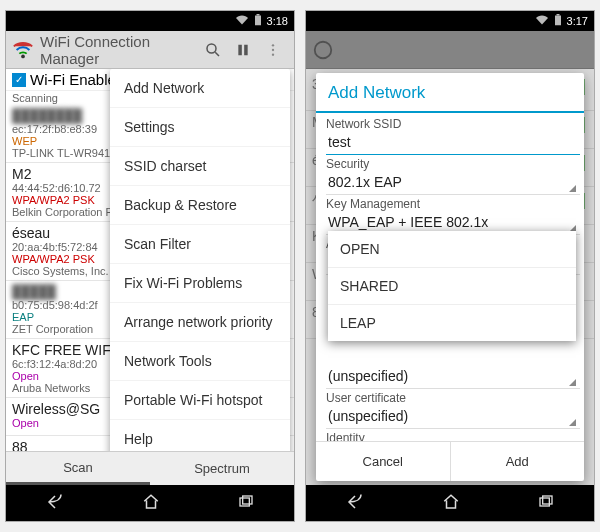 This screenshot has height=532, width=600. Describe the element at coordinates (200, 436) in the screenshot. I see `menu-help: Help` at that location.